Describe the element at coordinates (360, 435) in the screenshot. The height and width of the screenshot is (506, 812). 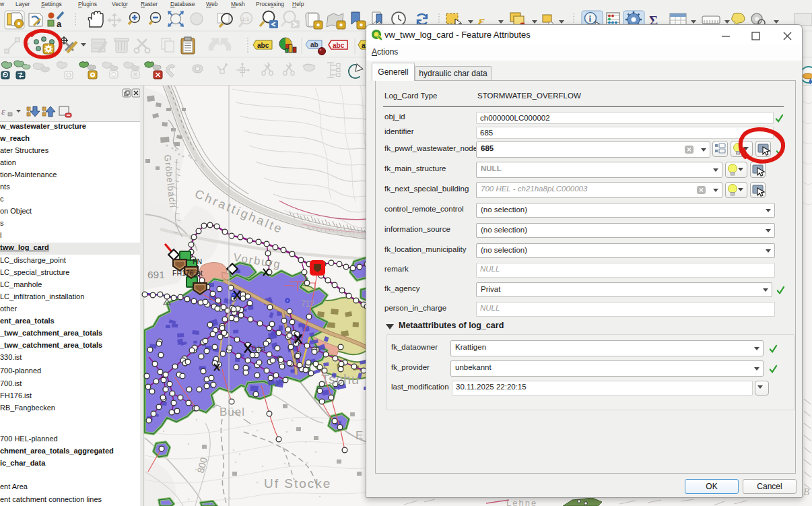
I see `svg-text: E` at that location.